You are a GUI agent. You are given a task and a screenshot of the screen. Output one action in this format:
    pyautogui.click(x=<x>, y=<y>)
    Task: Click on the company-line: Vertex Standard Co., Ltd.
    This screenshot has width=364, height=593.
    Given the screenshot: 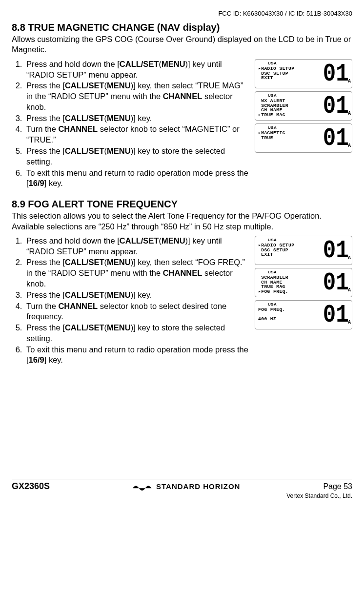 What is the action you would take?
    pyautogui.click(x=182, y=496)
    